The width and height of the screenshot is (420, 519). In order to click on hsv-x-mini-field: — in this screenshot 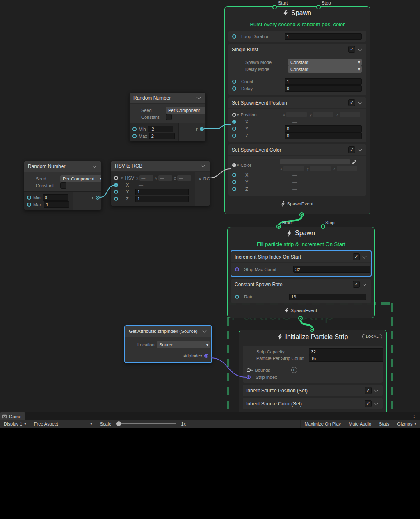, I will do `click(146, 178)`.